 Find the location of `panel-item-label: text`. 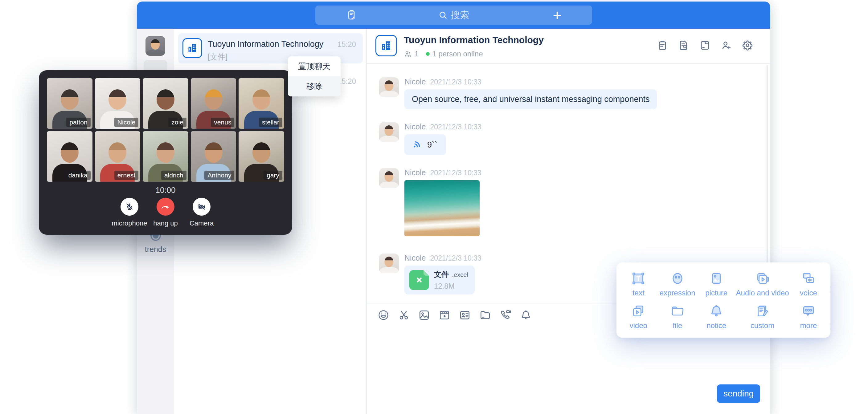

panel-item-label: text is located at coordinates (639, 293).